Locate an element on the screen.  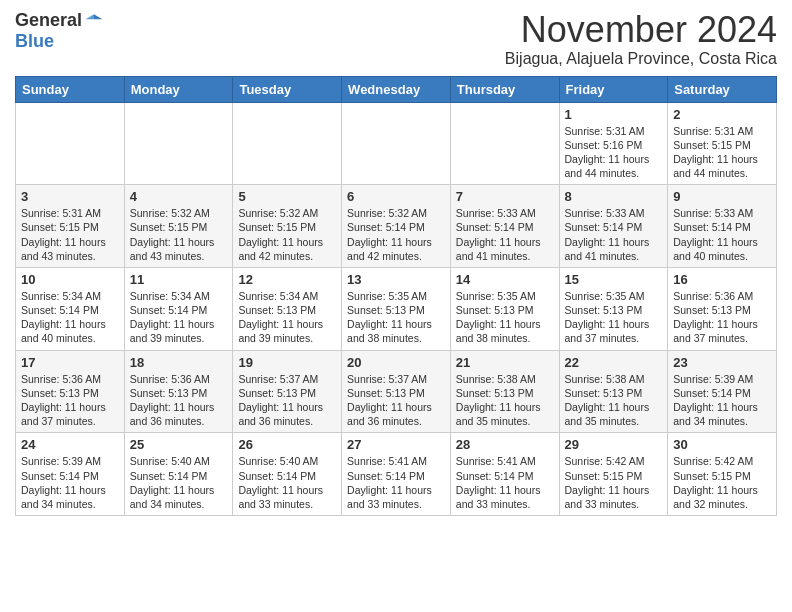
day-number: 15 is located at coordinates (614, 280).